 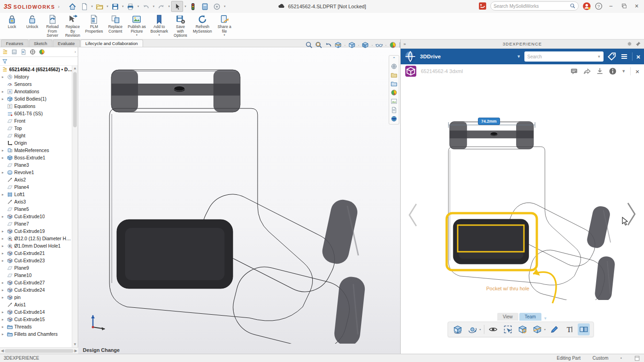 What do you see at coordinates (36, 84) in the screenshot?
I see `tree-item: Sensors` at bounding box center [36, 84].